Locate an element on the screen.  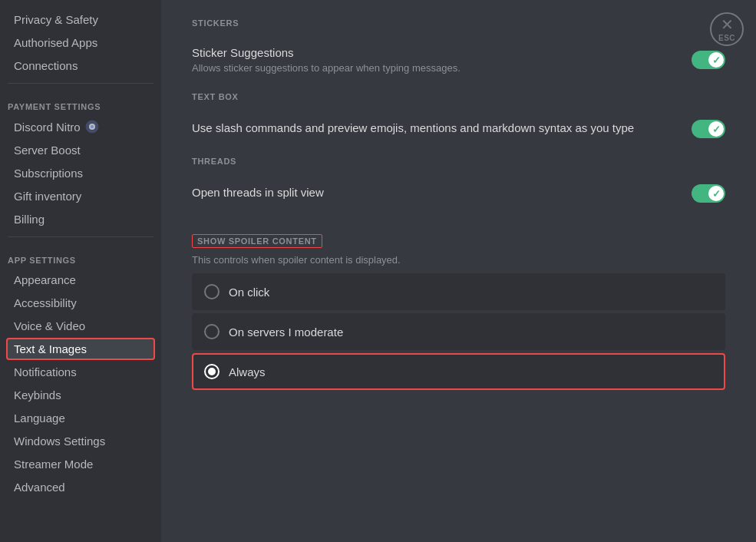
sidebar-item-label: Discord Nitro is located at coordinates (48, 127).